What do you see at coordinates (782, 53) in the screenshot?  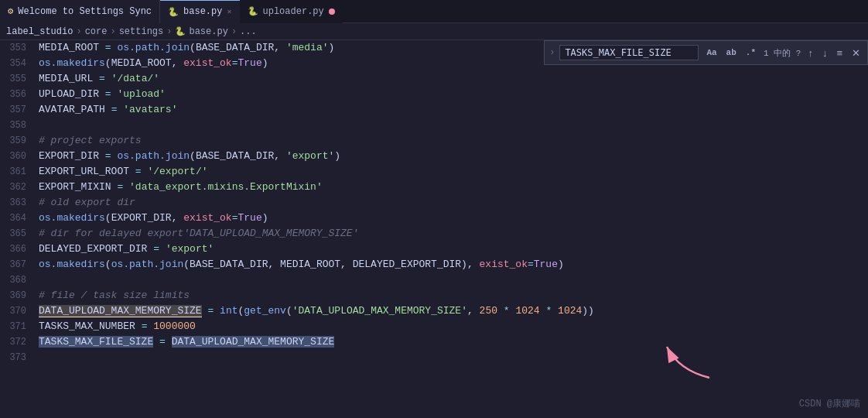 I see `find-count: 1 中的 ?` at bounding box center [782, 53].